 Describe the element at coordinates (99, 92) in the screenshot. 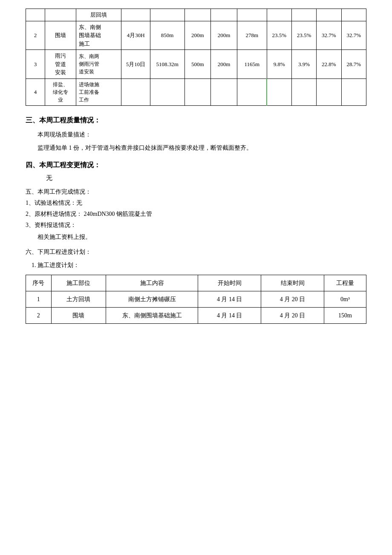

I see `cell-content: 进场做施工前准备工作` at that location.